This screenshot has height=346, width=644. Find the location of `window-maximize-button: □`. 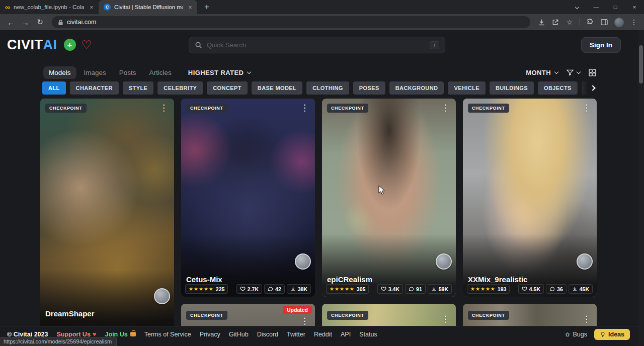

window-maximize-button: □ is located at coordinates (615, 7).